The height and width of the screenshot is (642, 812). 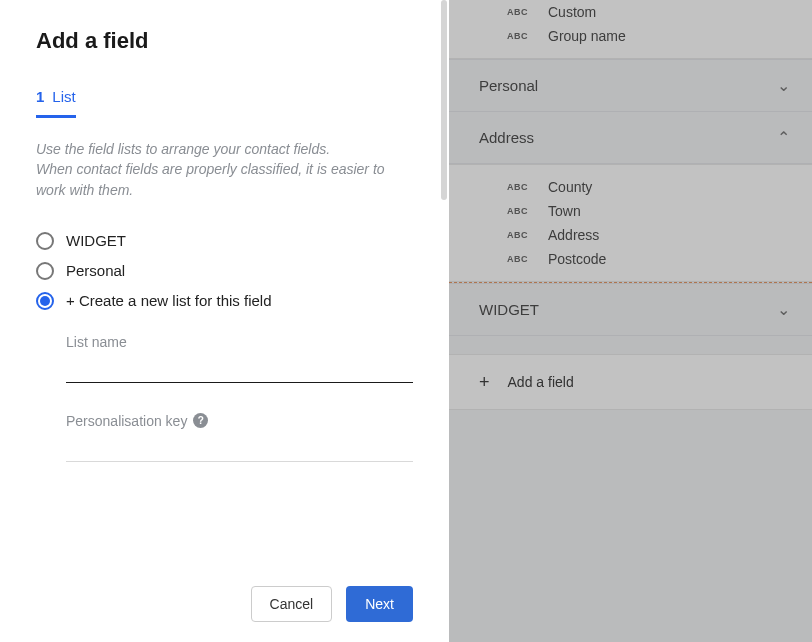 I want to click on field-name: Group name, so click(x=587, y=36).